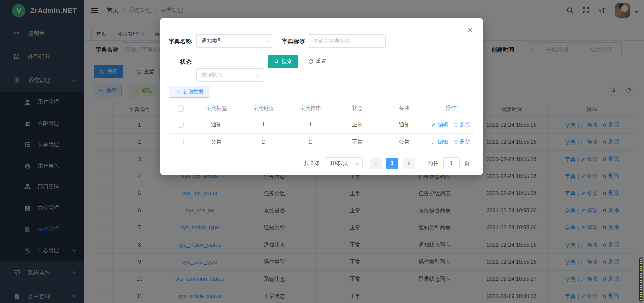 The height and width of the screenshot is (303, 644). What do you see at coordinates (404, 125) in the screenshot?
I see `remark-cell: 通知` at bounding box center [404, 125].